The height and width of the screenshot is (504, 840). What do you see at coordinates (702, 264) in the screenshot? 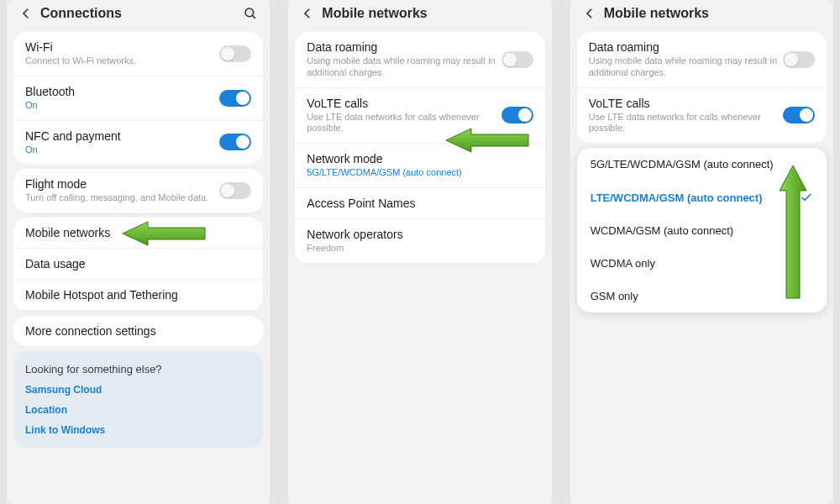
I see `option-wcdma: WCDMA only` at bounding box center [702, 264].